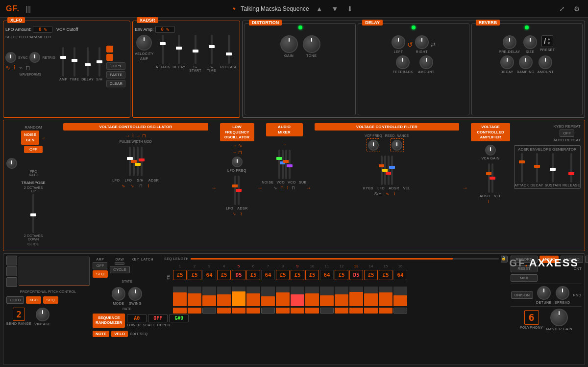  What do you see at coordinates (100, 266) in the screenshot?
I see `arp-off-btn: OFF` at bounding box center [100, 266].